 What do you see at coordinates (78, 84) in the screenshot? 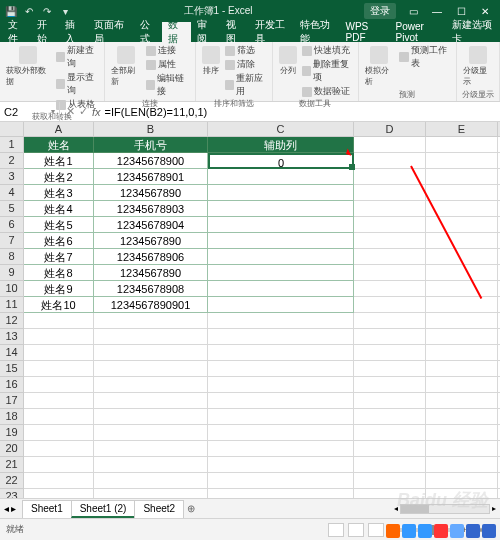
I see `ribbon-button: 显示查询` at bounding box center [78, 84].